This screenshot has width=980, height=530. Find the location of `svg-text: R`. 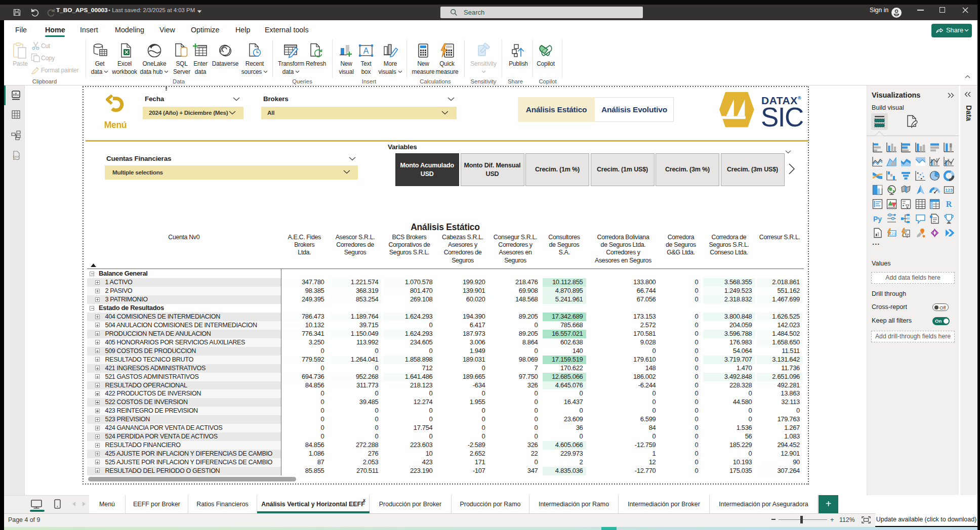

svg-text: R is located at coordinates (949, 204).